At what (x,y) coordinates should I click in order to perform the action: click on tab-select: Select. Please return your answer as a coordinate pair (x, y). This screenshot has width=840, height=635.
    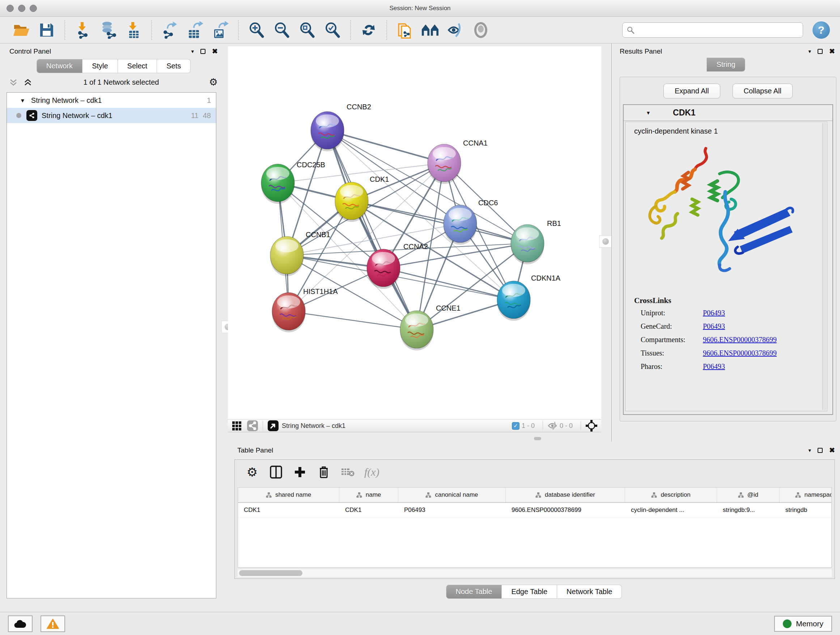
    Looking at the image, I should click on (137, 66).